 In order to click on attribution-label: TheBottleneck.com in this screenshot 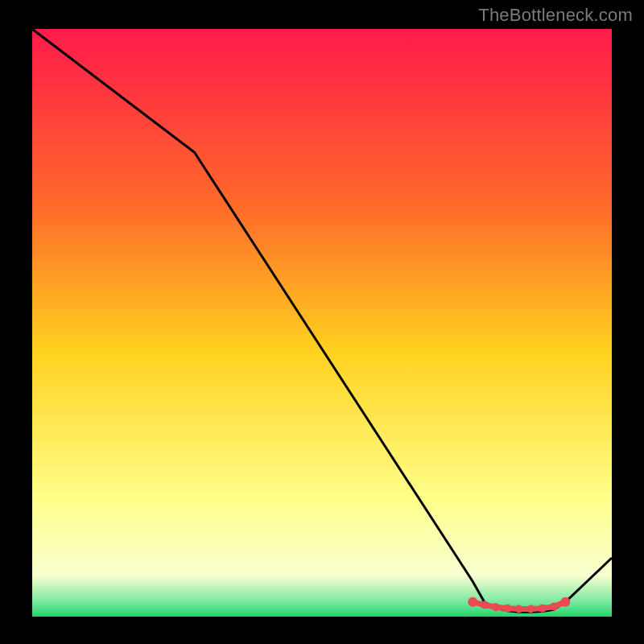, I will do `click(555, 15)`.